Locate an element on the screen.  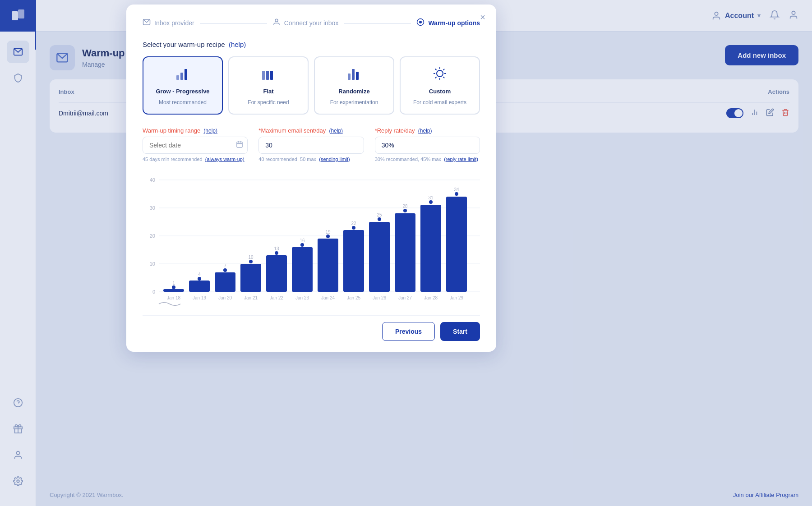
svg-text: Jan 25 is located at coordinates (354, 298).